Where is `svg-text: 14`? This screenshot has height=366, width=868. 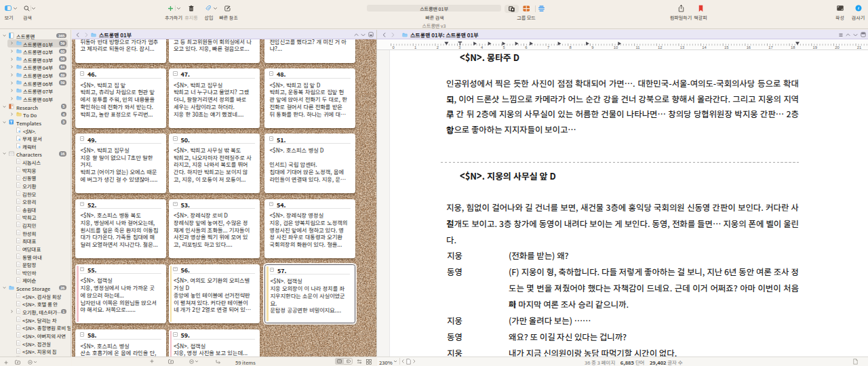 svg-text: 14 is located at coordinates (704, 47).